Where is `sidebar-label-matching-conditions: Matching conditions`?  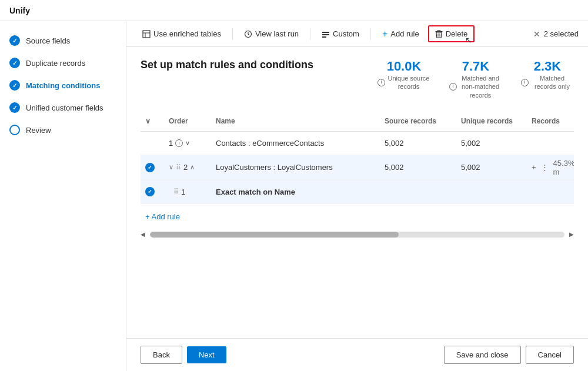 sidebar-label-matching-conditions: Matching conditions is located at coordinates (63, 86).